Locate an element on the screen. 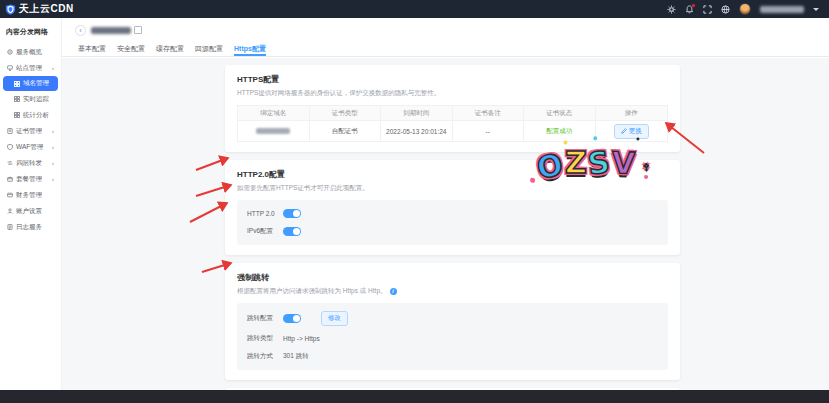 This screenshot has height=403, width=829. tab-security-config: 安全配置 is located at coordinates (131, 50).